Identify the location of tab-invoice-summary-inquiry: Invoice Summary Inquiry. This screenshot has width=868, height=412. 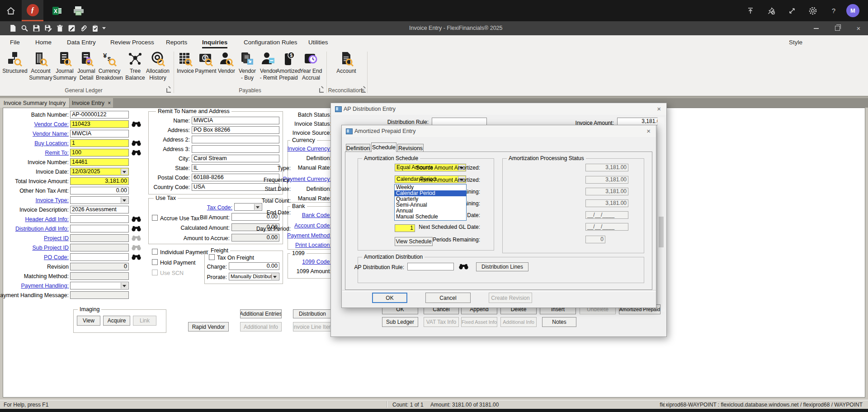
(35, 103).